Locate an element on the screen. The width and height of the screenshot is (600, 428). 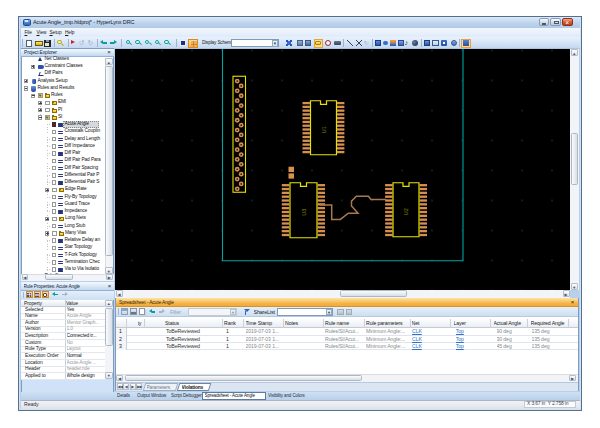
svg-text: U2 is located at coordinates (406, 212).